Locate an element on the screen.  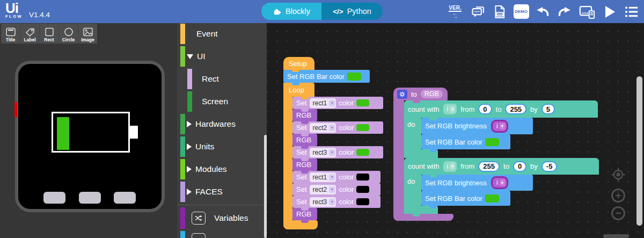
block-loop: Loop is located at coordinates (299, 90).